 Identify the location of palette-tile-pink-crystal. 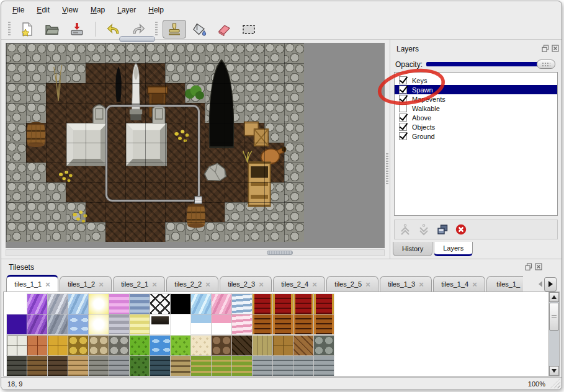
(222, 304).